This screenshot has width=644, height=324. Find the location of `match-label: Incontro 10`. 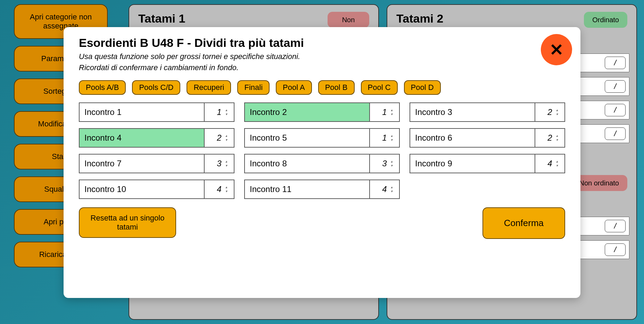

match-label: Incontro 10 is located at coordinates (142, 189).